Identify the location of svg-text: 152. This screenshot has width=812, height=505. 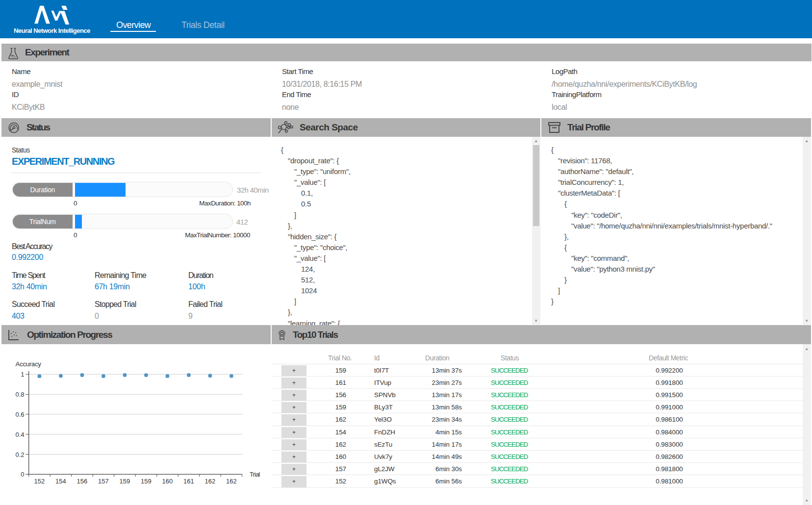
(40, 481).